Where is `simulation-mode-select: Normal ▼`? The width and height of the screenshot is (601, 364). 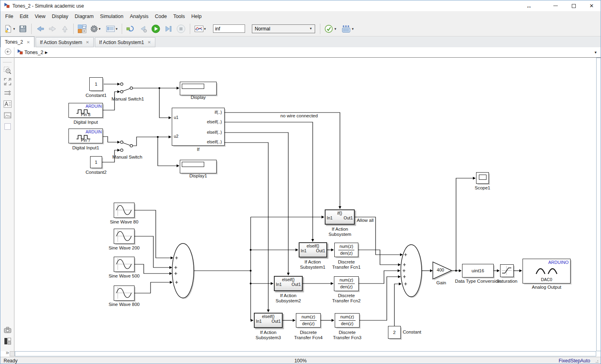 simulation-mode-select: Normal ▼ is located at coordinates (283, 29).